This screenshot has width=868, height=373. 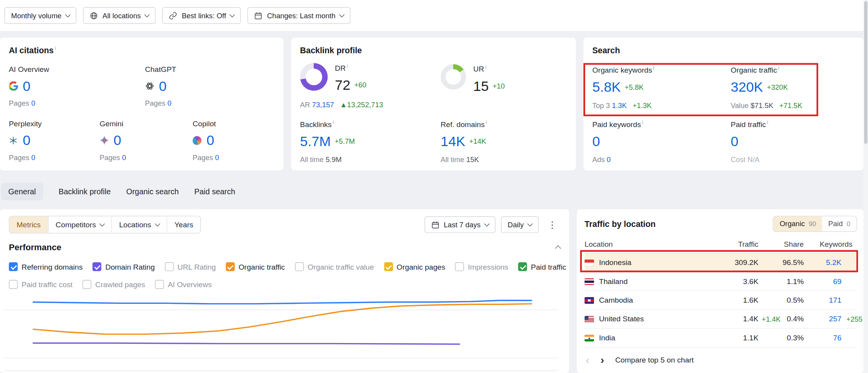 I want to click on legend-ai-overviews: AI Overviews, so click(x=183, y=284).